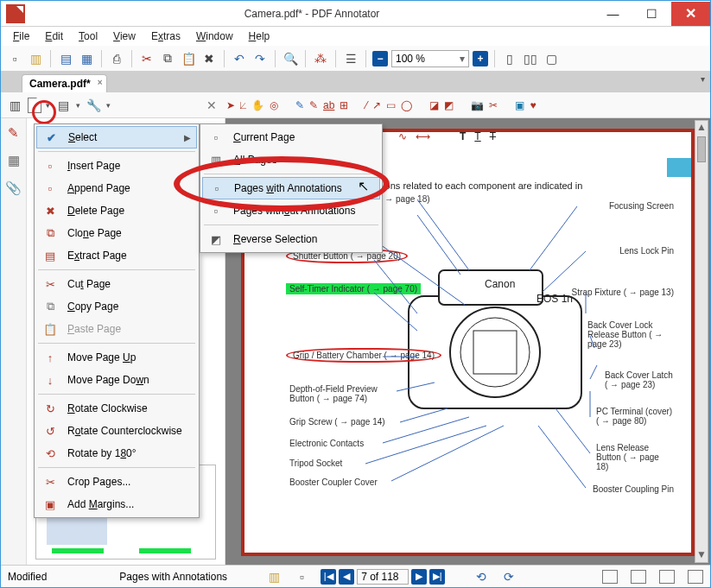 This screenshot has width=711, height=588. I want to click on list-icon: ☰, so click(351, 59).